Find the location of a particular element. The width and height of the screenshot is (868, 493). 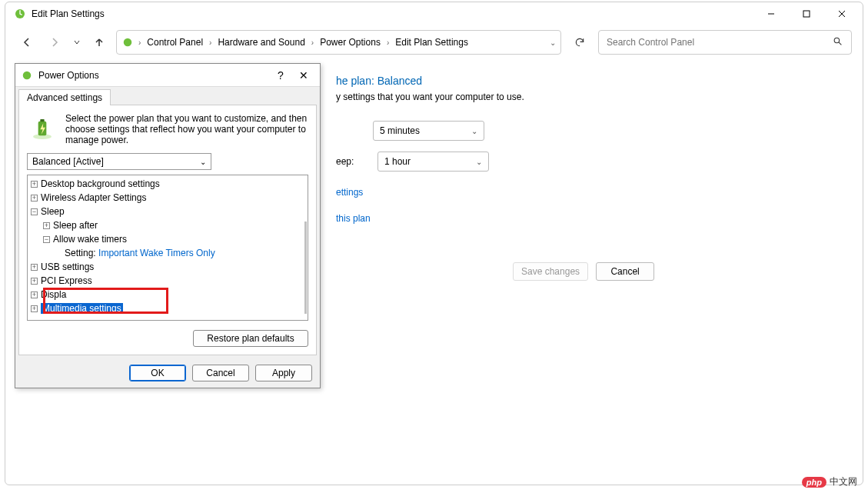

tree-scrollbar is located at coordinates (306, 268).